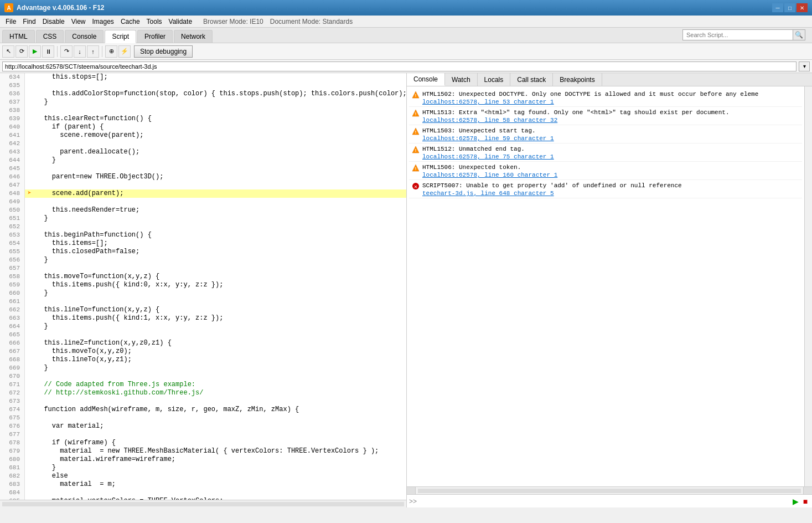 This screenshot has width=812, height=523. Describe the element at coordinates (203, 360) in the screenshot. I see `code-line-668: 668 this.lineTo(x,y,z1);` at that location.